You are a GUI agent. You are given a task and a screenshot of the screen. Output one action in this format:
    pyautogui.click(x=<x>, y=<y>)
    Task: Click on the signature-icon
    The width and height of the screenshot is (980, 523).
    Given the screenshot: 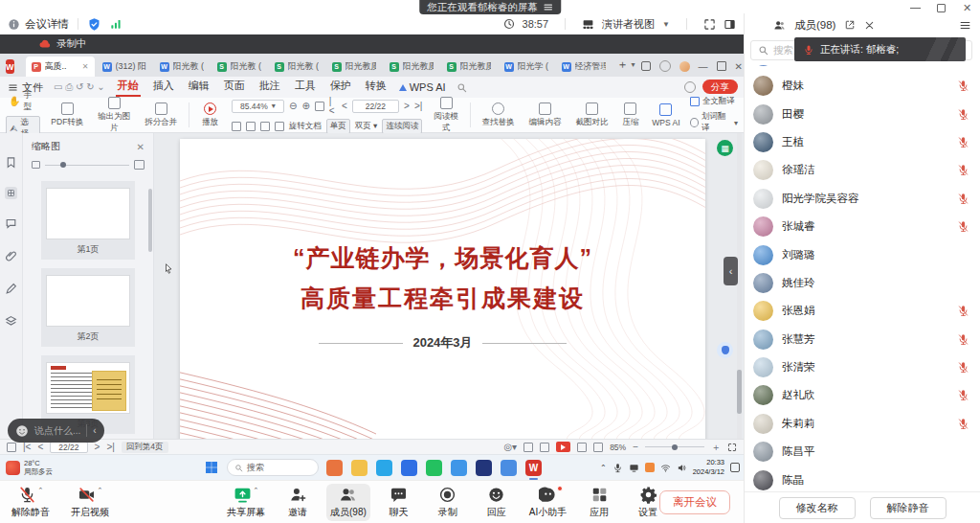 What is the action you would take?
    pyautogui.click(x=11, y=289)
    